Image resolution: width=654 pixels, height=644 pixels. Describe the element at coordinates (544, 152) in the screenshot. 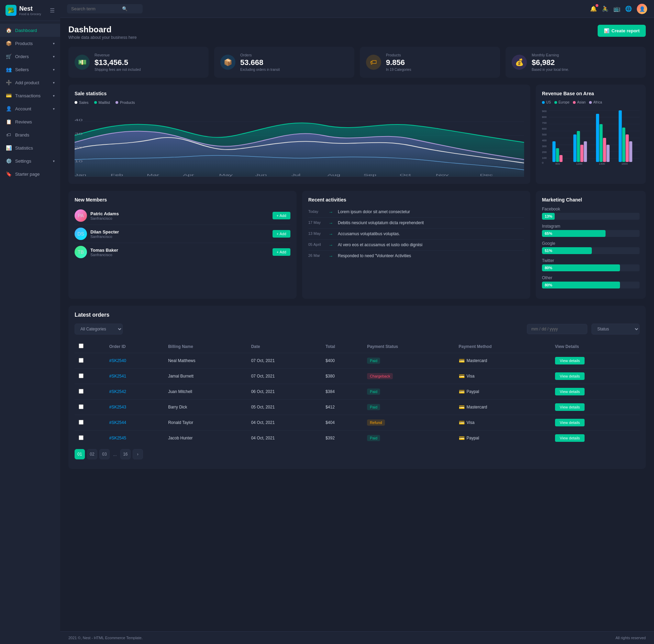

I see `svg-text: 200` at that location.